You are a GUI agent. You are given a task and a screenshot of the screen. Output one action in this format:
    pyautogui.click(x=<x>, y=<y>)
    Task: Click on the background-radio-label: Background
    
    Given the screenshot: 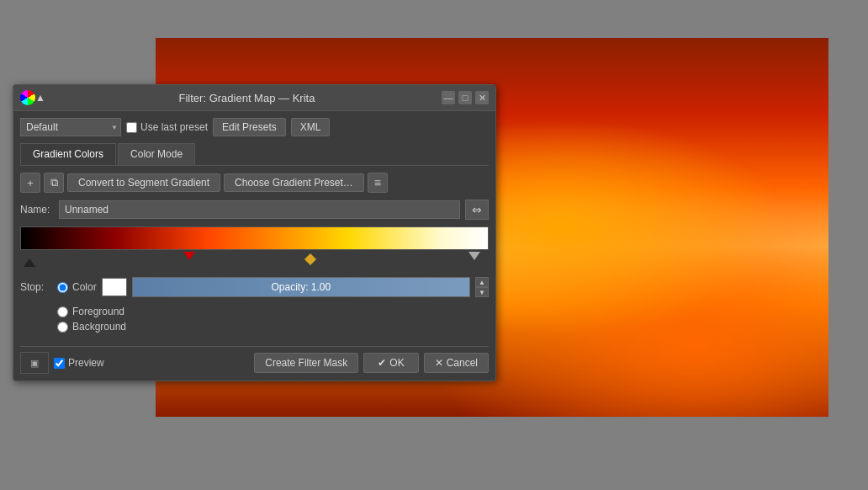 What is the action you would take?
    pyautogui.click(x=273, y=327)
    